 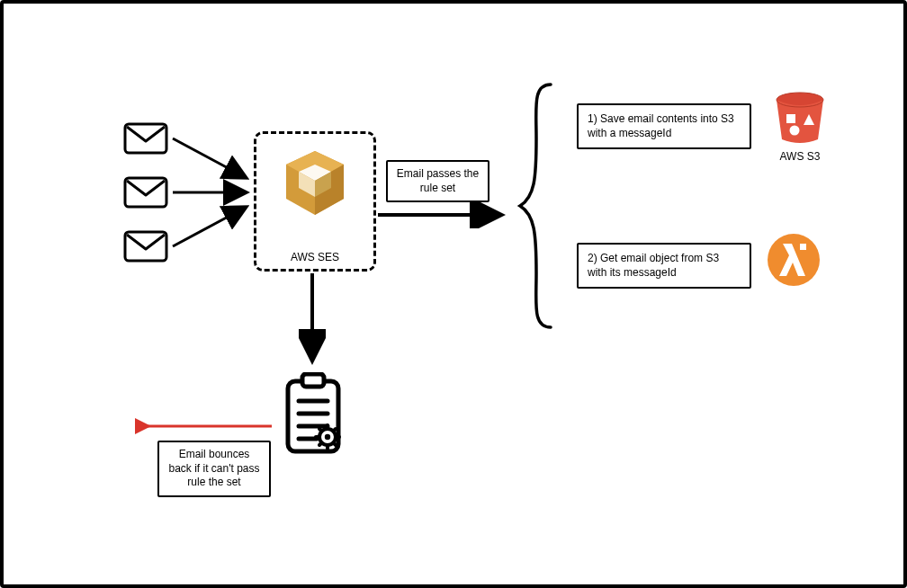 What do you see at coordinates (800, 126) in the screenshot?
I see `aws-s3-node: AWS S3` at bounding box center [800, 126].